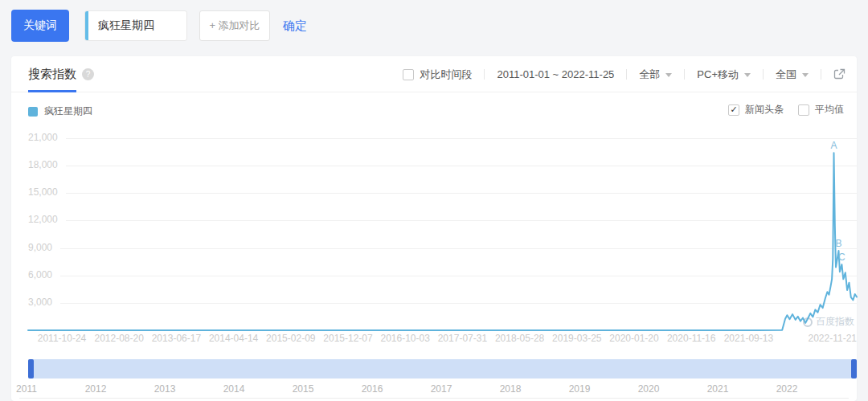 The image size is (868, 401). Describe the element at coordinates (804, 110) in the screenshot. I see `average-checkbox` at that location.